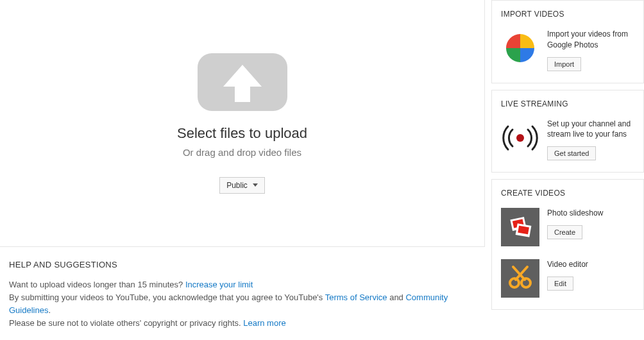 The width and height of the screenshot is (644, 340). Describe the element at coordinates (264, 323) in the screenshot. I see `learn-more-link: Learn more` at that location.